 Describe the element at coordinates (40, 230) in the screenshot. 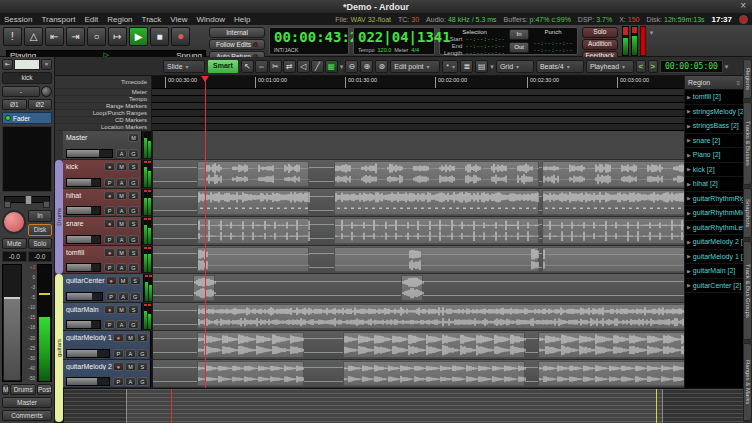

I see `monitor-disk-button: Disk` at that location.